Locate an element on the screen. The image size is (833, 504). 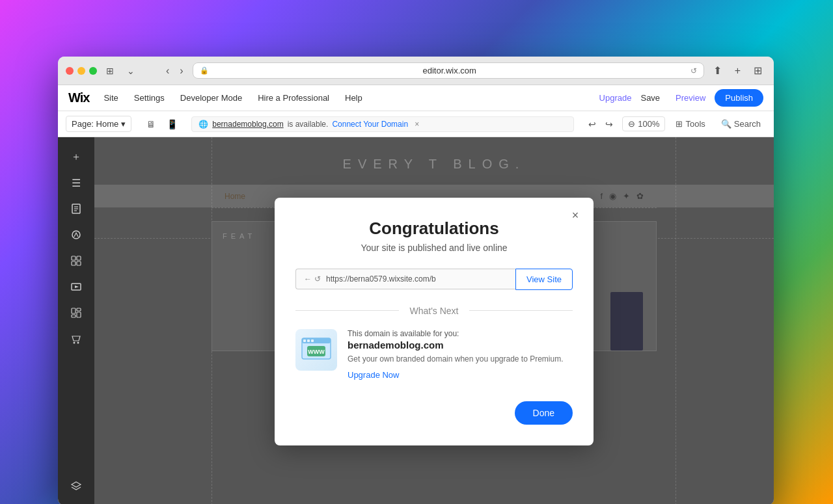
domain-bar-close-button: × is located at coordinates (416, 124).